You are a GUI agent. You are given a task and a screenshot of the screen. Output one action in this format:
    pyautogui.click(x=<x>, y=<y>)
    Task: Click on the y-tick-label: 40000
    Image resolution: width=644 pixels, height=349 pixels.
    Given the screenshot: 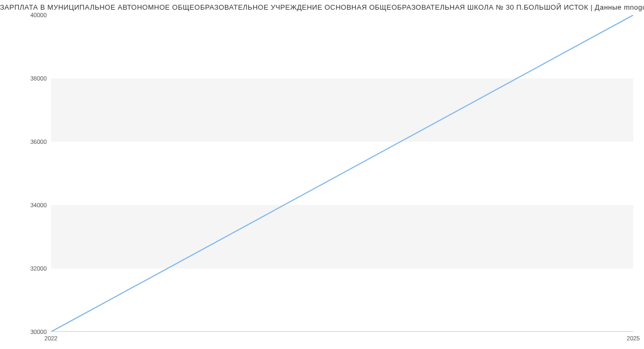 What is the action you would take?
    pyautogui.click(x=41, y=15)
    